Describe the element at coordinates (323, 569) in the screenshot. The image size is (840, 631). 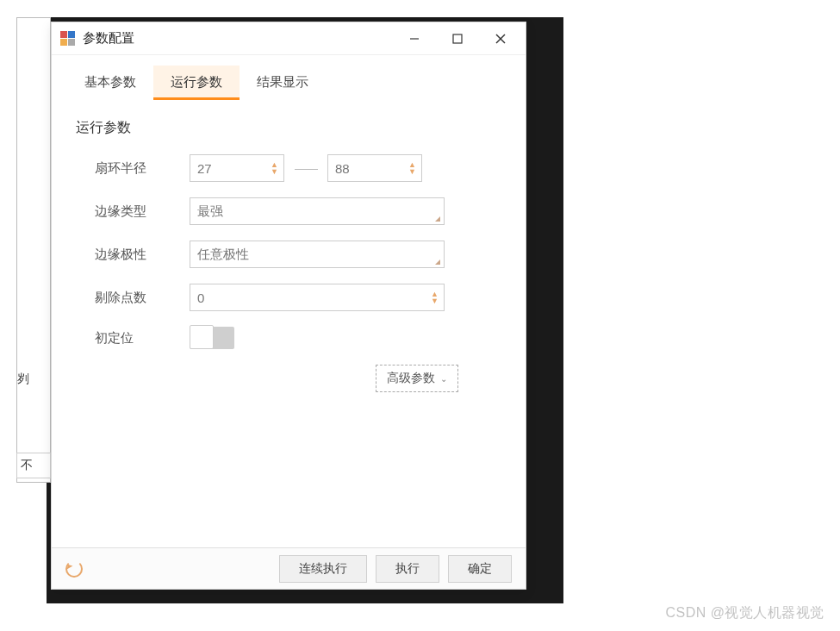
I see `continuous-execute-button: 连续执行` at that location.